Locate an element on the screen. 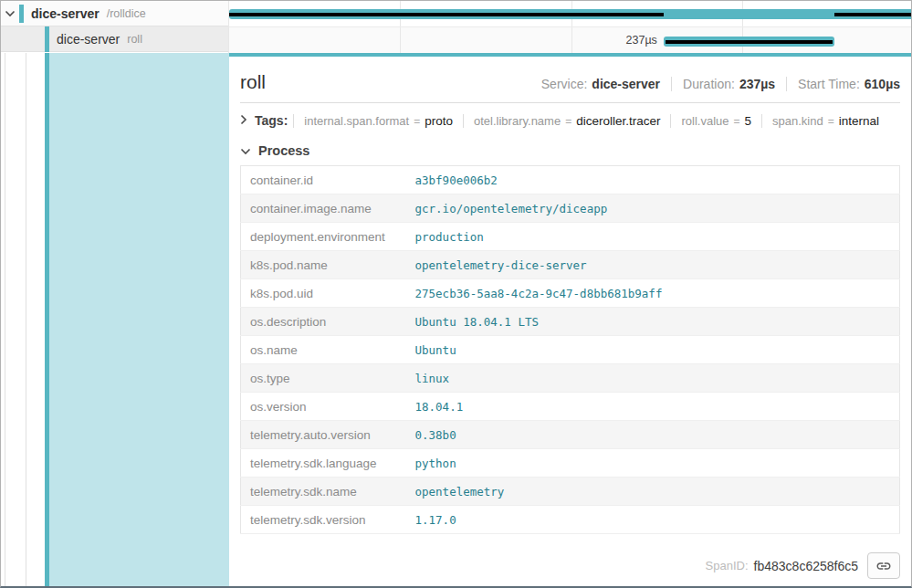 This screenshot has width=912, height=588. kv-value: opentelemetry-dice-server is located at coordinates (654, 265).